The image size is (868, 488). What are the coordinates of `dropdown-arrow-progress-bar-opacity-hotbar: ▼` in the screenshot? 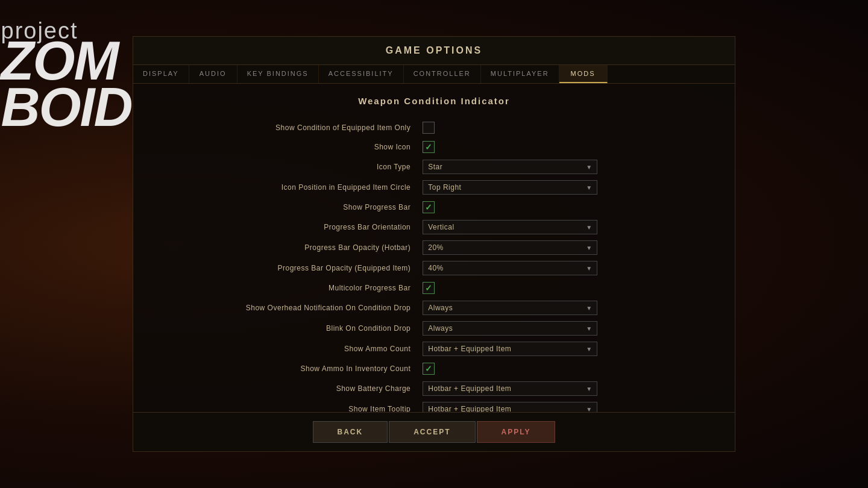 It's located at (589, 248).